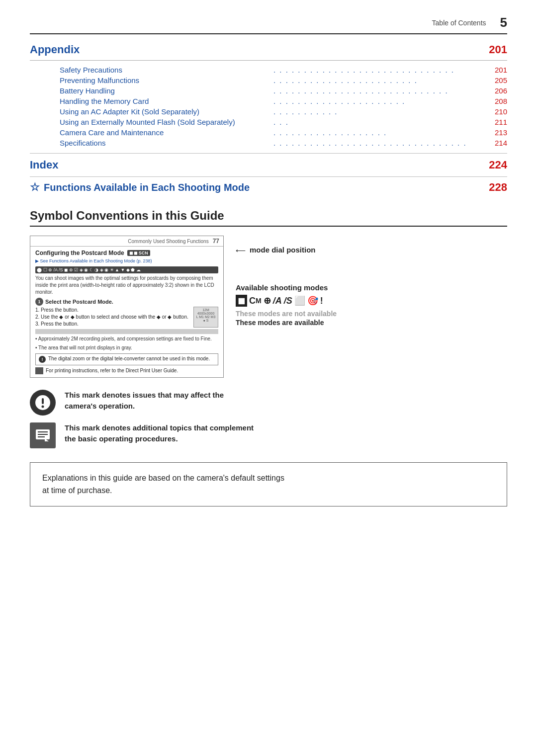 This screenshot has height=756, width=537. Describe the element at coordinates (371, 307) in the screenshot. I see `conventions-annotations: ⟵ mode dial position Available shooting …` at that location.